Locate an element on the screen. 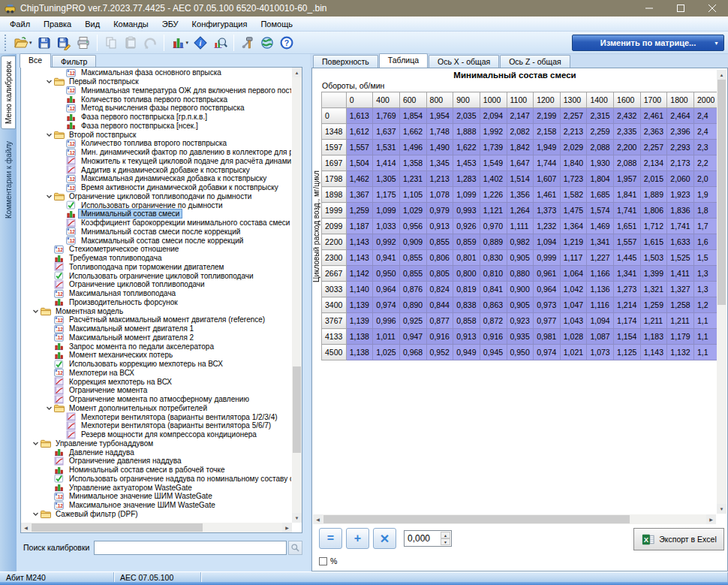 This screenshot has width=728, height=585. column-header: 800 is located at coordinates (440, 101).